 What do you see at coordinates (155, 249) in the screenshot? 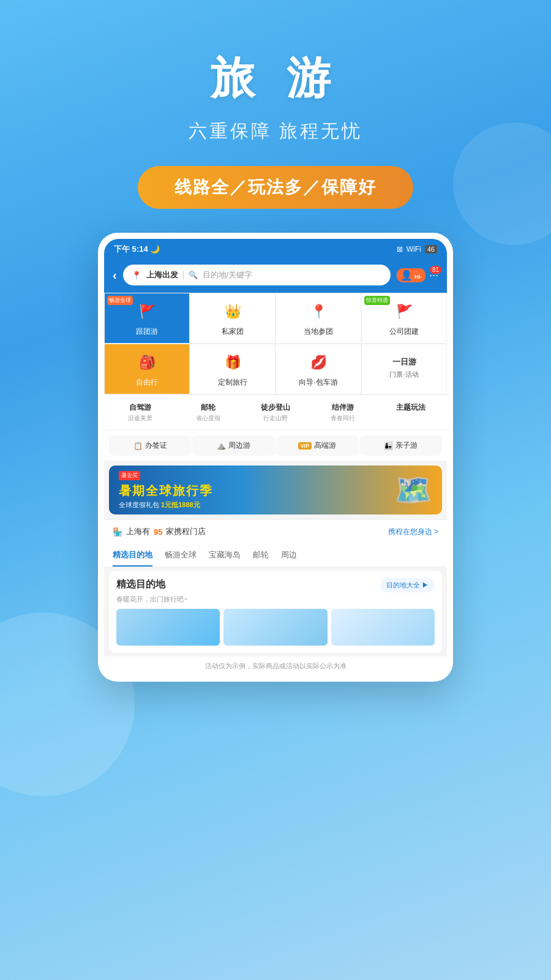
I see `moon-icon: 🌙` at bounding box center [155, 249].